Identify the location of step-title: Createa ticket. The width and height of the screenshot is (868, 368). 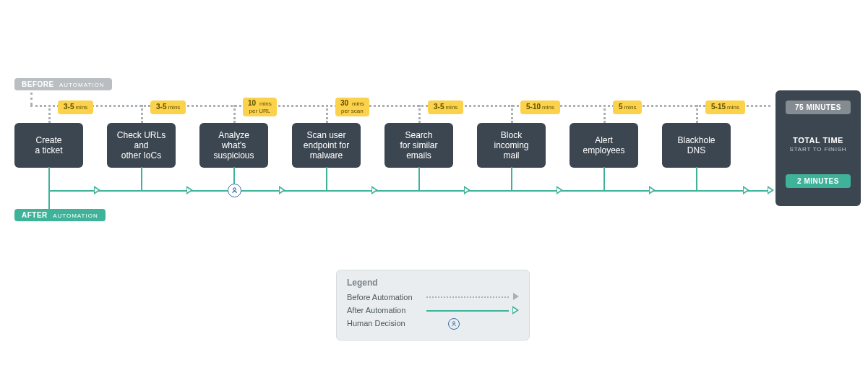
(48, 145).